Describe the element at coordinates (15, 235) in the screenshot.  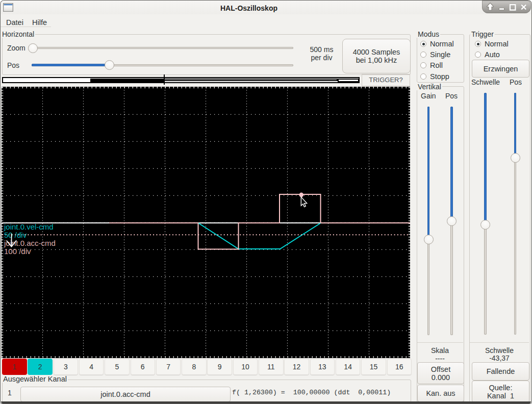
I see `svg-text: 50 /div` at that location.